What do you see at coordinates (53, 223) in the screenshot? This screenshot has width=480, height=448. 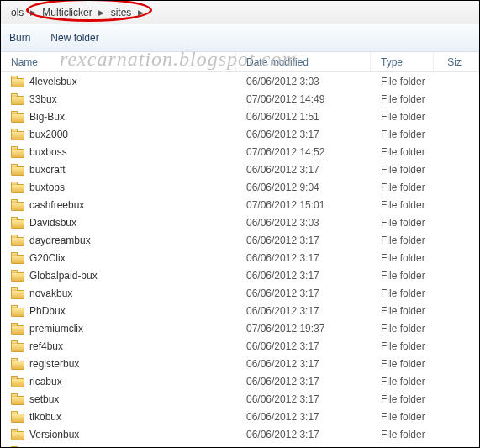 I see `file-name: Davidsbux` at bounding box center [53, 223].